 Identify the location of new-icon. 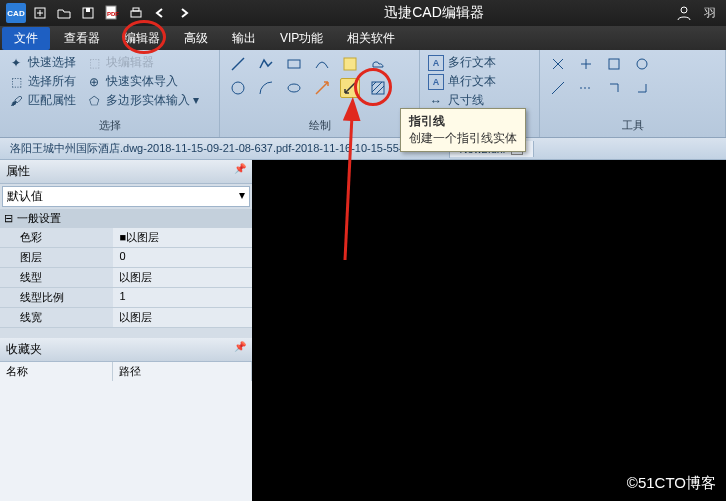
(40, 13).